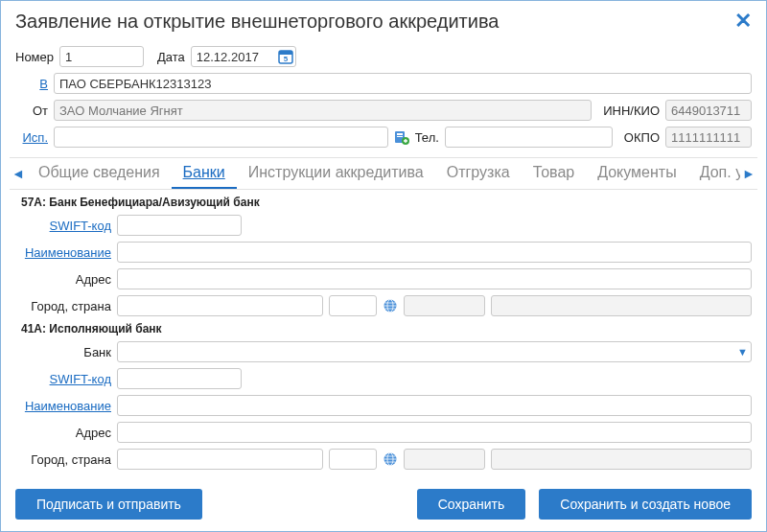 Image resolution: width=767 pixels, height=532 pixels. What do you see at coordinates (32, 84) in the screenshot?
I see `v-label-link: В` at bounding box center [32, 84].